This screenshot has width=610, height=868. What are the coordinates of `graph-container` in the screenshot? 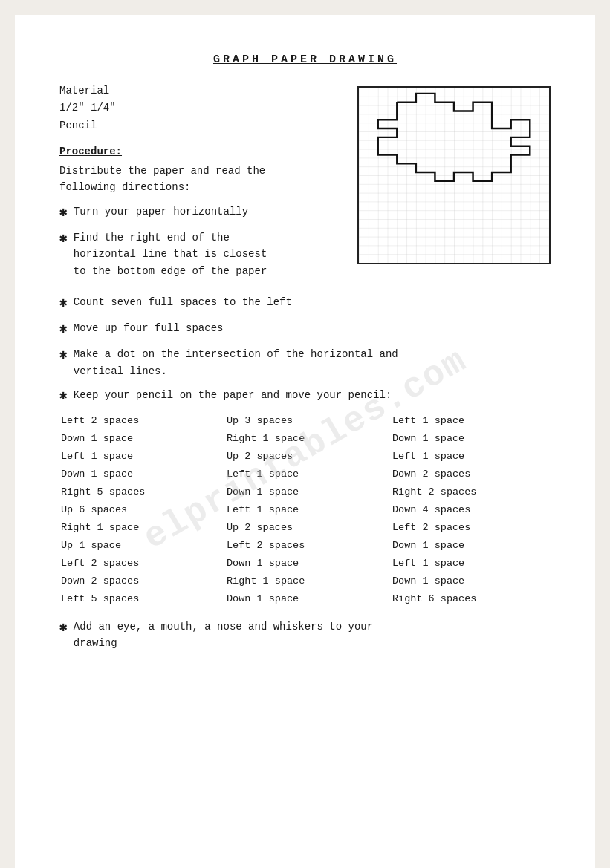 It's located at (454, 175).